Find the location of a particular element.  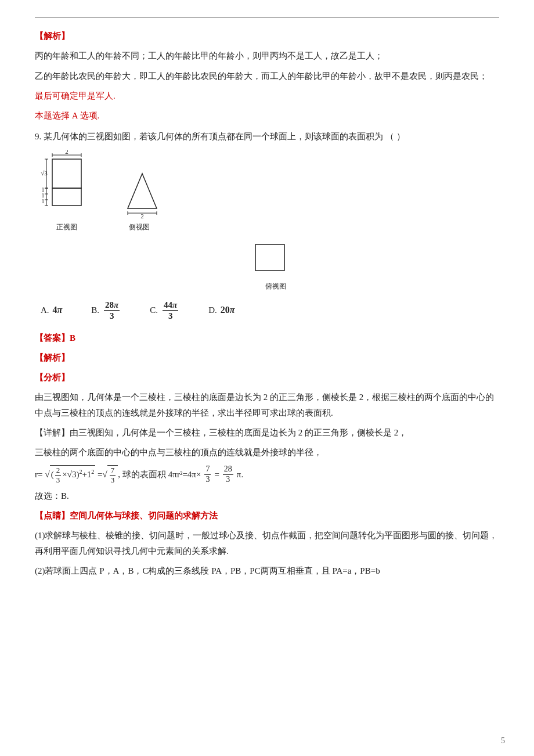

q9-header: 9. 某几何体的三视图如图，若该几何体的所有顶点都在同一个球面上，则该球面的表面… is located at coordinates (267, 136).